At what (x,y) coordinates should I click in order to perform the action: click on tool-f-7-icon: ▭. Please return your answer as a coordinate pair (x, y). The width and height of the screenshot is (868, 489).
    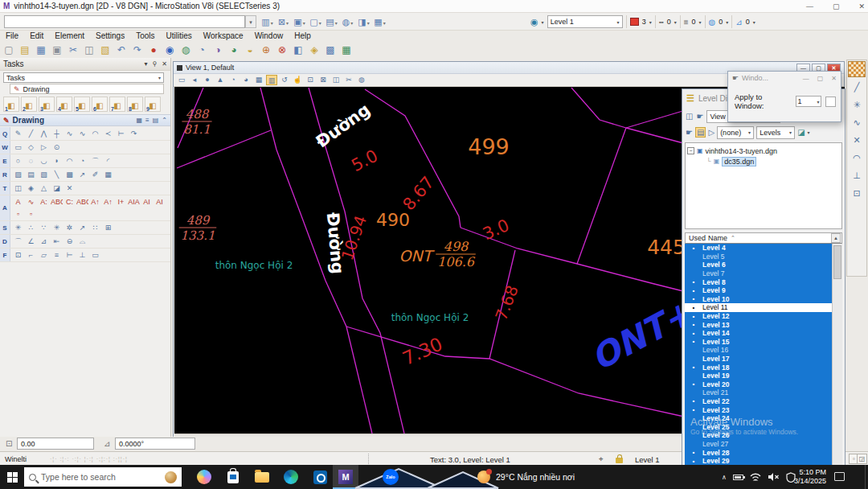
    Looking at the image, I should click on (95, 255).